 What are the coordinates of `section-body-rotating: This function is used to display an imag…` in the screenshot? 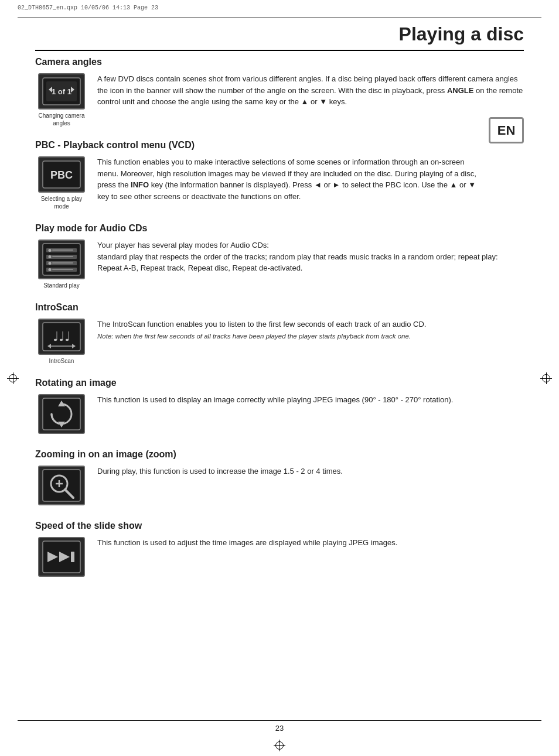 It's located at (280, 415).